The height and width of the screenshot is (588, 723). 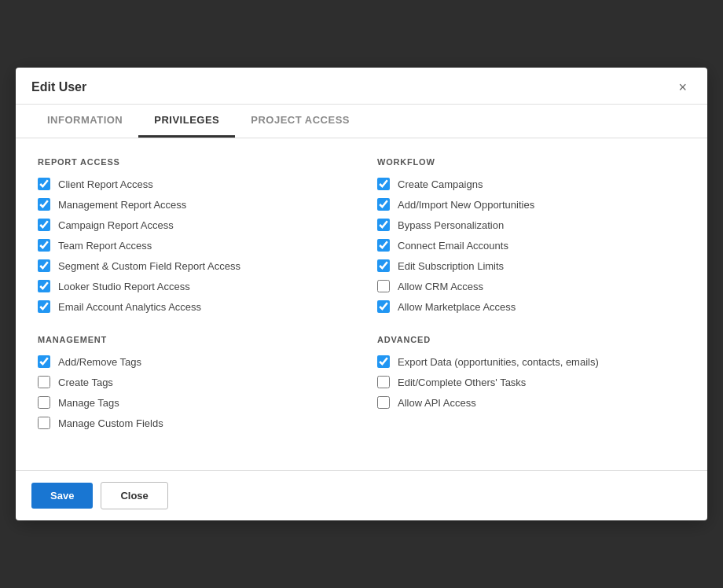 I want to click on checkbox-looker-studio-report-input, so click(x=44, y=286).